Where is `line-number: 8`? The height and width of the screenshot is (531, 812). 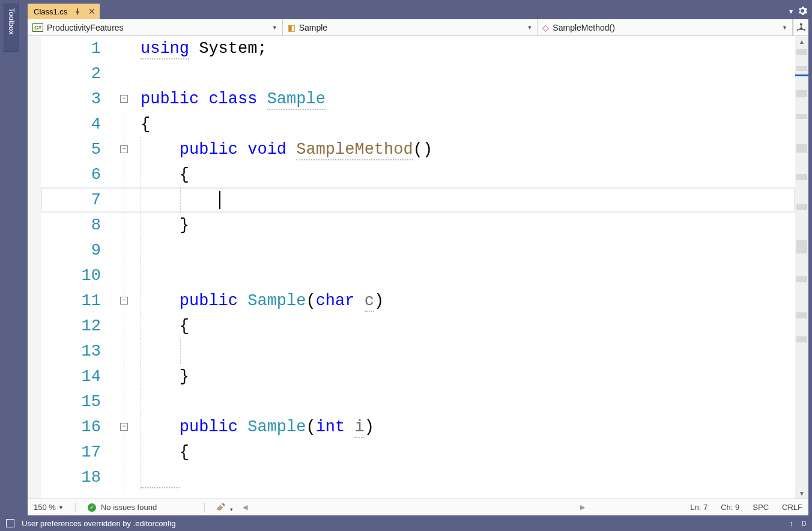 line-number: 8 is located at coordinates (80, 225).